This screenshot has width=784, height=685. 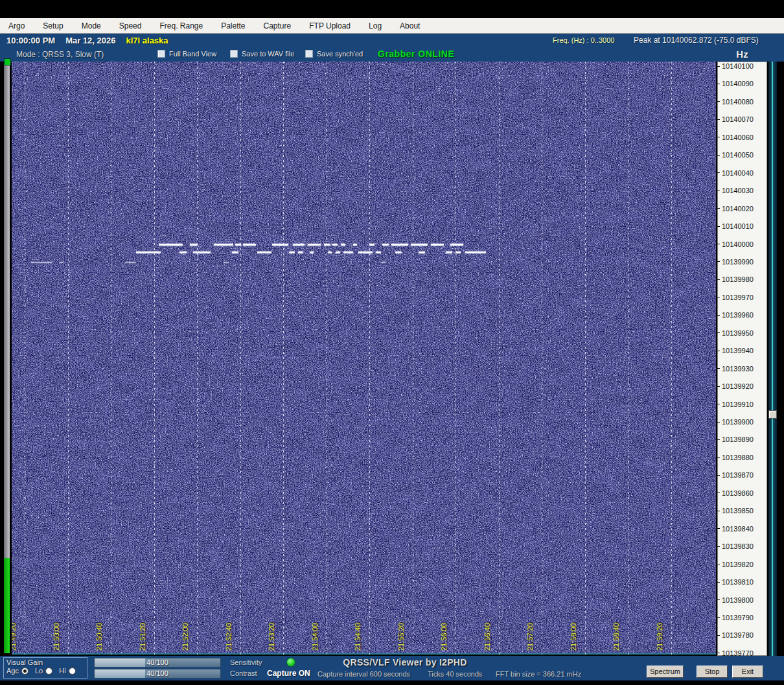 I want to click on freq-value-label: 10140050, so click(x=737, y=155).